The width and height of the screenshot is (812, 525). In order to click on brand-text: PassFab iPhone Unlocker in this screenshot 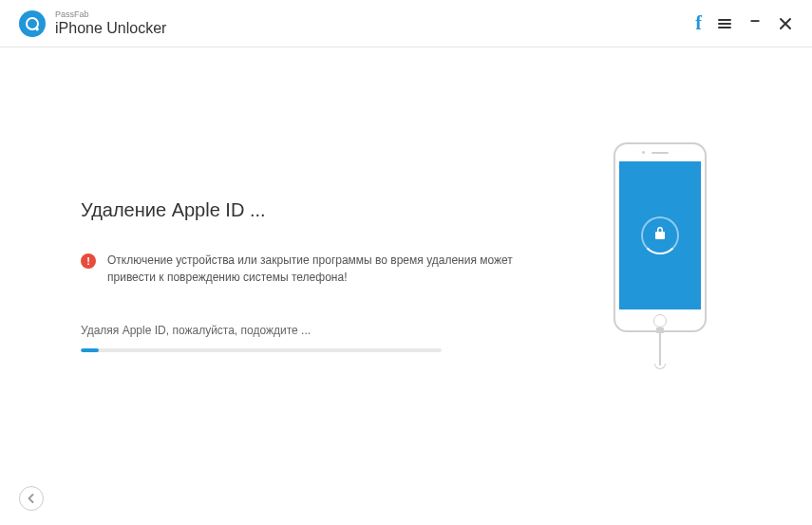, I will do `click(110, 23)`.